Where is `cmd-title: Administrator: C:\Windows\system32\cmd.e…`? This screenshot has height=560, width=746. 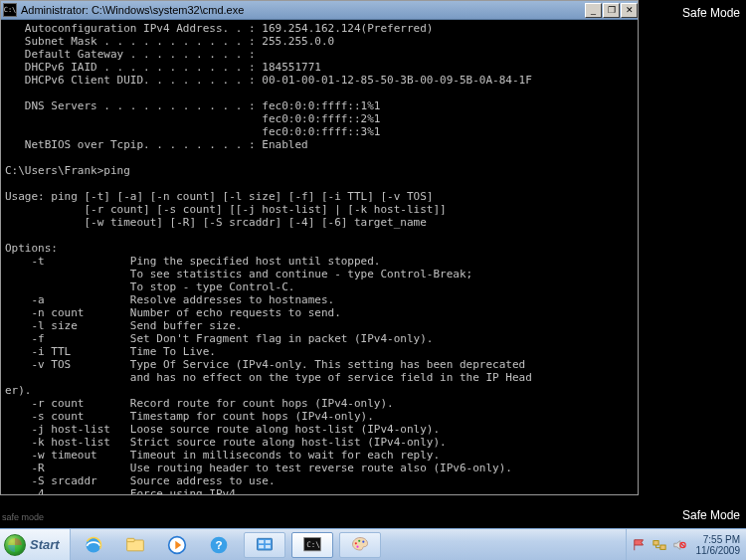 cmd-title: Administrator: C:\Windows\system32\cmd.e… is located at coordinates (302, 10).